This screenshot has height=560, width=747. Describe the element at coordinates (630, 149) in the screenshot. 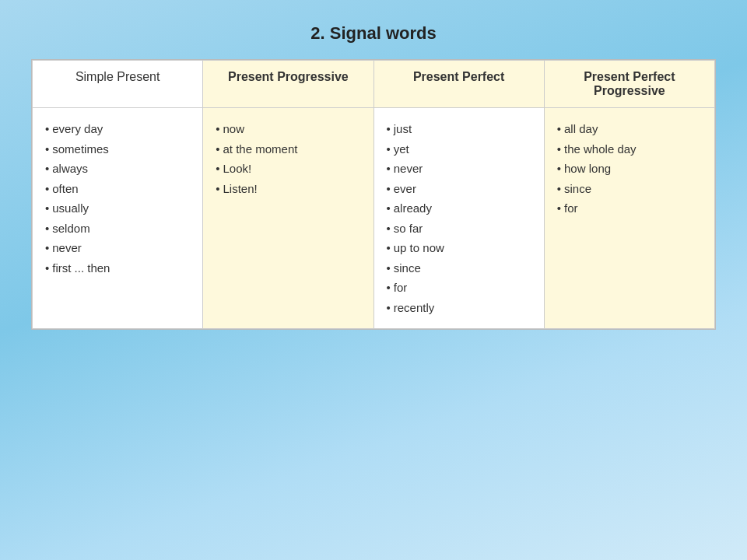

I see `list-item: the whole day` at that location.